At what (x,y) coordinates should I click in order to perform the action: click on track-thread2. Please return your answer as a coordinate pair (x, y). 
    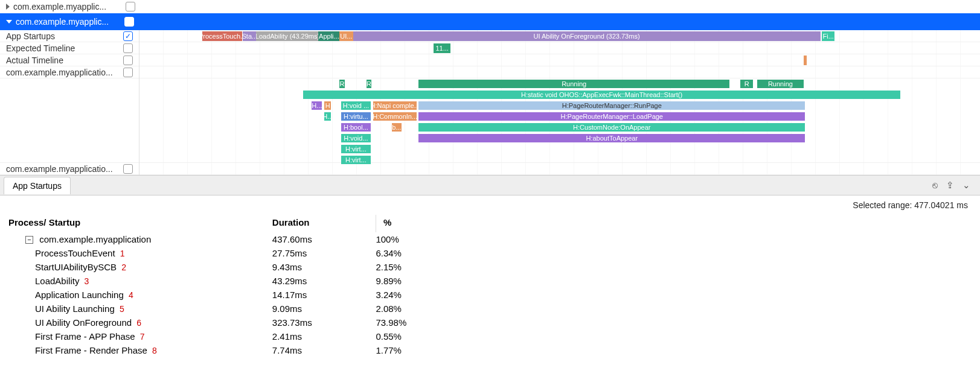
    Looking at the image, I should click on (560, 169).